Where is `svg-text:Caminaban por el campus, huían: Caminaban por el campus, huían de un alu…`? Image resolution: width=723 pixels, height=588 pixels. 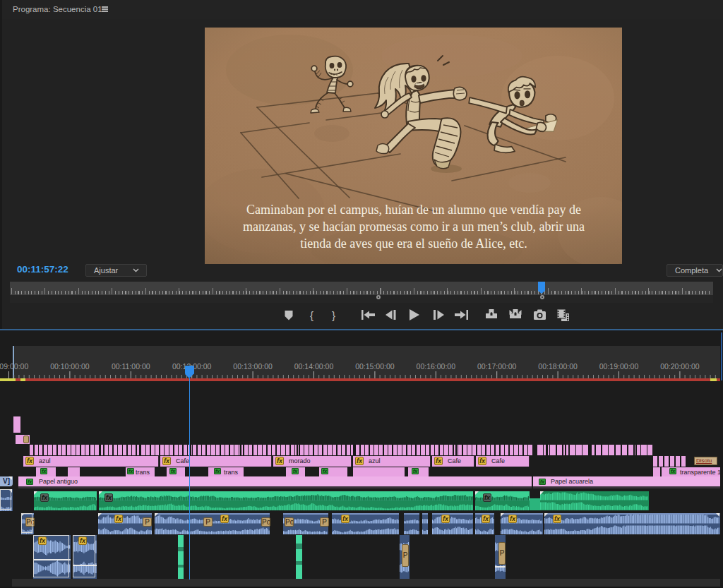 svg-text:Caminaban por el campus, huían: Caminaban por el campus, huían de un alu… is located at coordinates (414, 210).